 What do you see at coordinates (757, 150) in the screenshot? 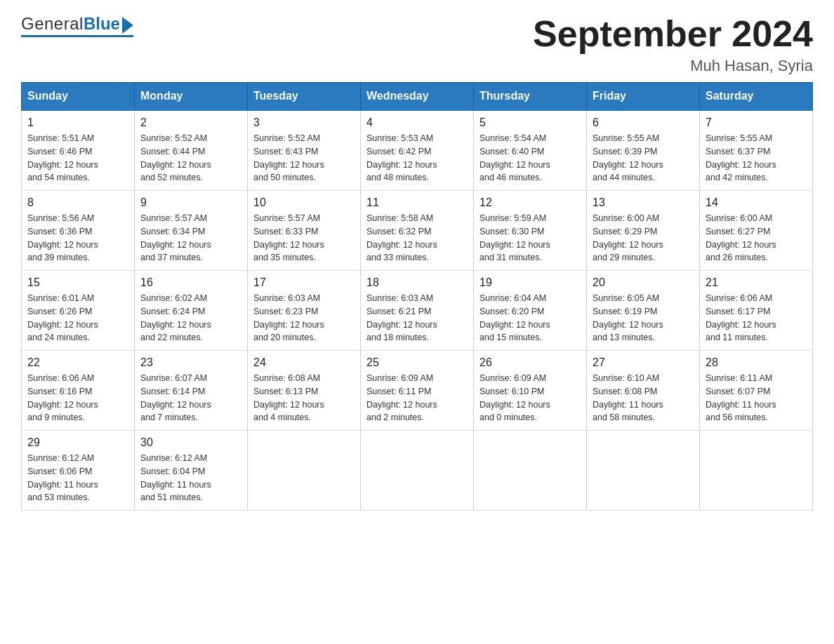
I see `calendar-cell: 7 Sunrise: 5:55 AM Sunset: 6:37 PM Dayli…` at bounding box center [757, 150].